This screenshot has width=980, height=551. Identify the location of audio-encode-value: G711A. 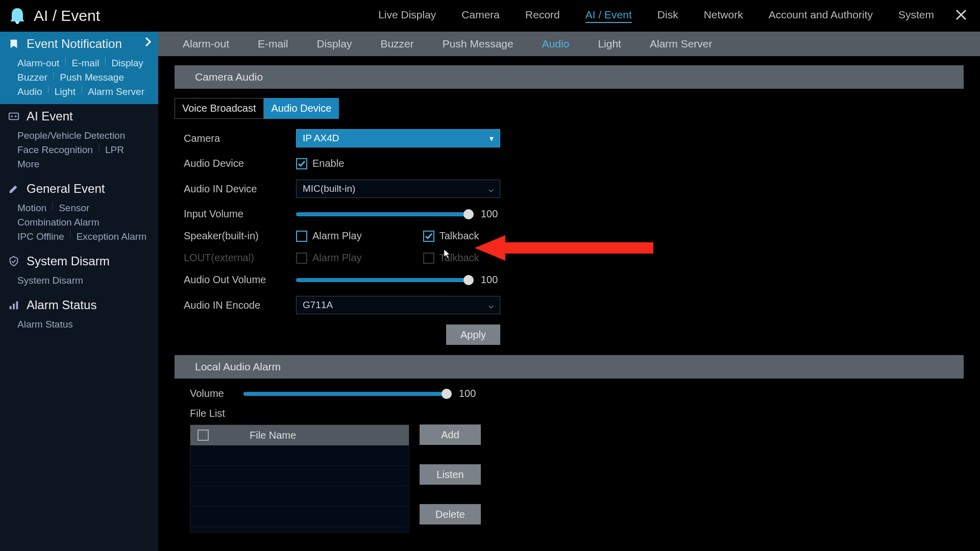
(317, 305).